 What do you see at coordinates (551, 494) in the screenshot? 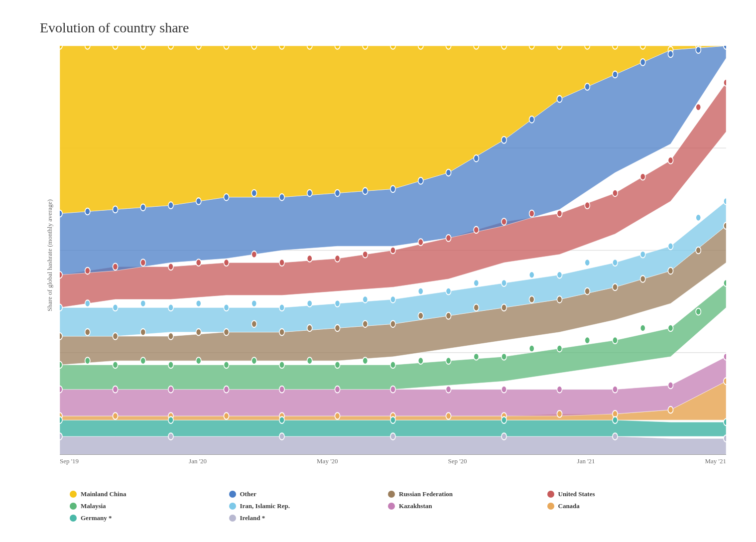
I see `legend-dot-us` at bounding box center [551, 494].